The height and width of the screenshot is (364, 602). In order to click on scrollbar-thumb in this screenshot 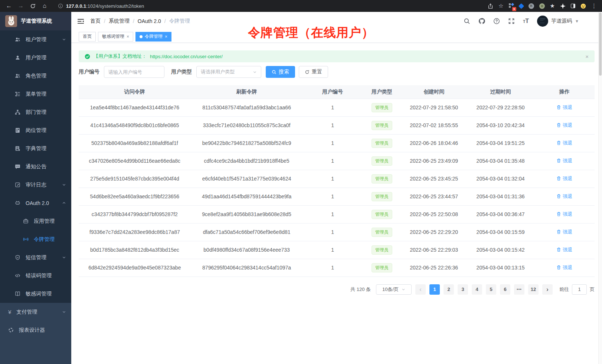, I will do `click(601, 44)`.